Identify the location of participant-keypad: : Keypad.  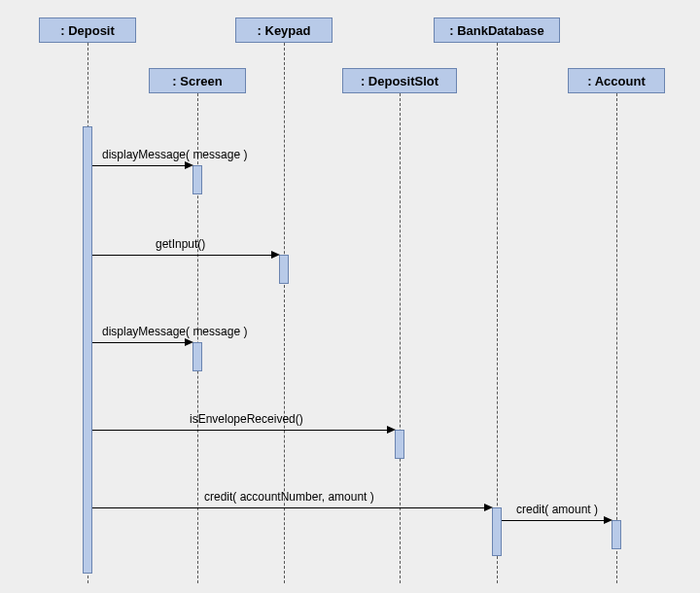
(284, 30).